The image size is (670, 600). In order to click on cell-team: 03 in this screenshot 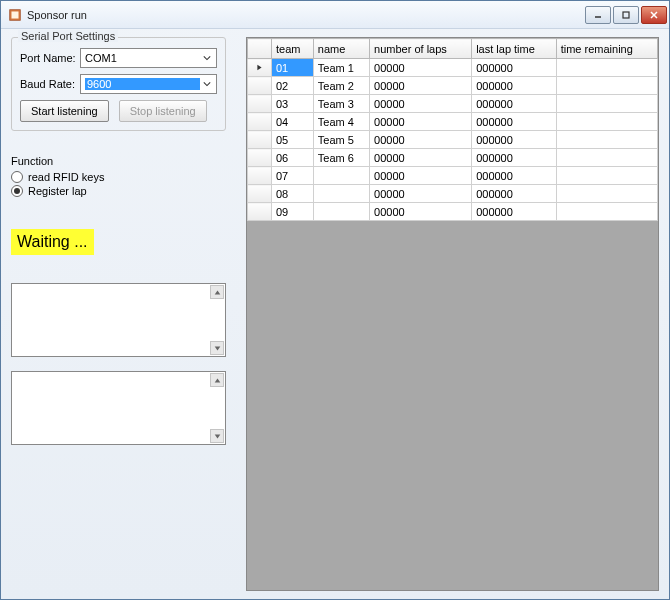, I will do `click(293, 104)`.